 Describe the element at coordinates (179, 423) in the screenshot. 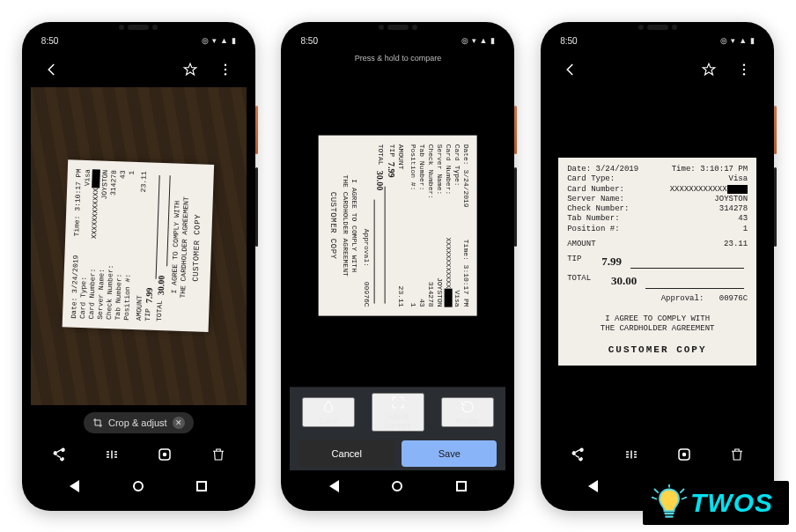

I see `close-chip-icon: ✕` at that location.